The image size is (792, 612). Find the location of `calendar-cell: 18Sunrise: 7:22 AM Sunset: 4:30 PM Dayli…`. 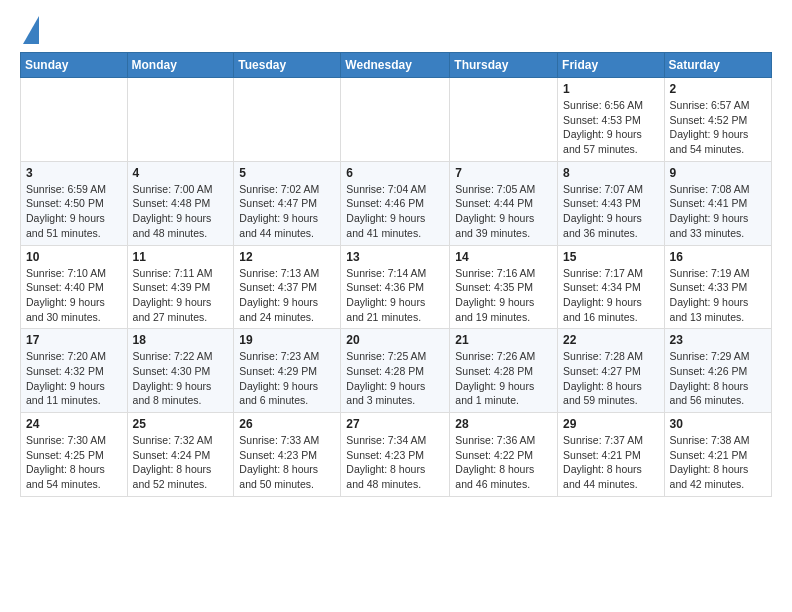

calendar-cell: 18Sunrise: 7:22 AM Sunset: 4:30 PM Dayli… is located at coordinates (180, 371).